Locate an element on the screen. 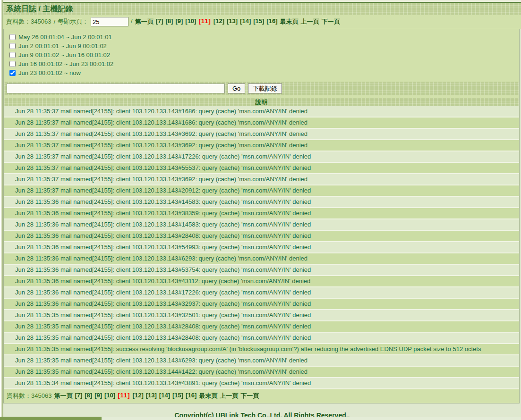 This screenshot has width=521, height=420. per-page-label: 每顯示頁： is located at coordinates (73, 22).